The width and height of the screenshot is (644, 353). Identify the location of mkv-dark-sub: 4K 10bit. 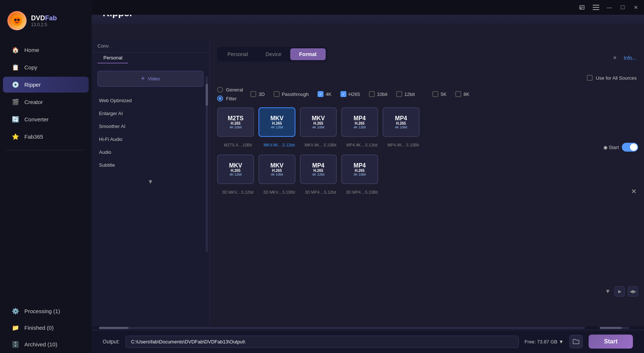
(318, 128).